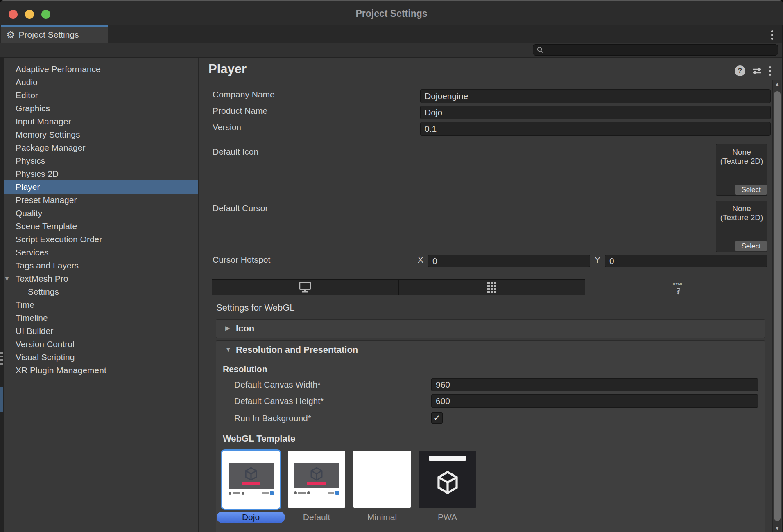 The image size is (783, 532). What do you see at coordinates (99, 69) in the screenshot?
I see `sidebar-item-adaptive-performance: Adaptive Performance` at bounding box center [99, 69].